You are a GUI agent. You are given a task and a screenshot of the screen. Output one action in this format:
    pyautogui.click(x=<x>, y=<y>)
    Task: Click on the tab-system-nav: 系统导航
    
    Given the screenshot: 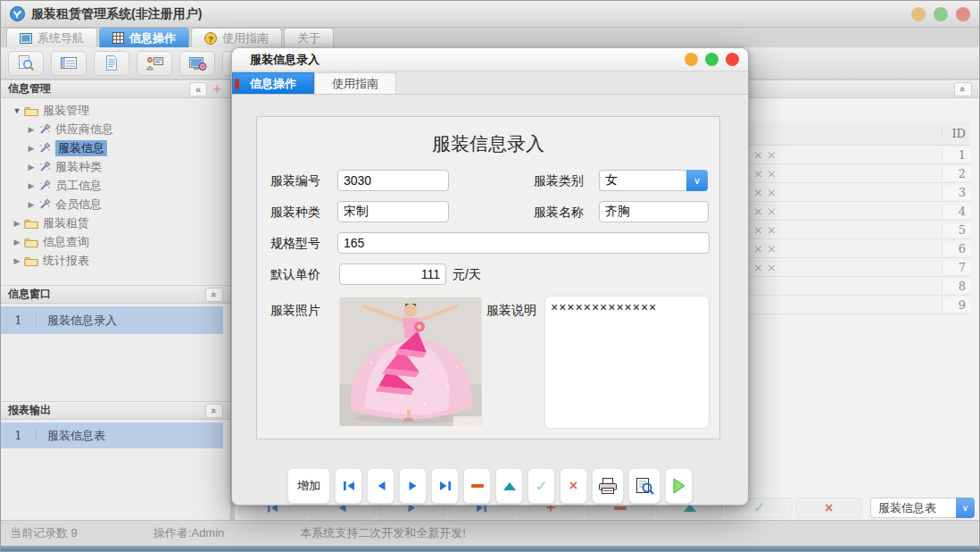 What is the action you would take?
    pyautogui.click(x=52, y=38)
    